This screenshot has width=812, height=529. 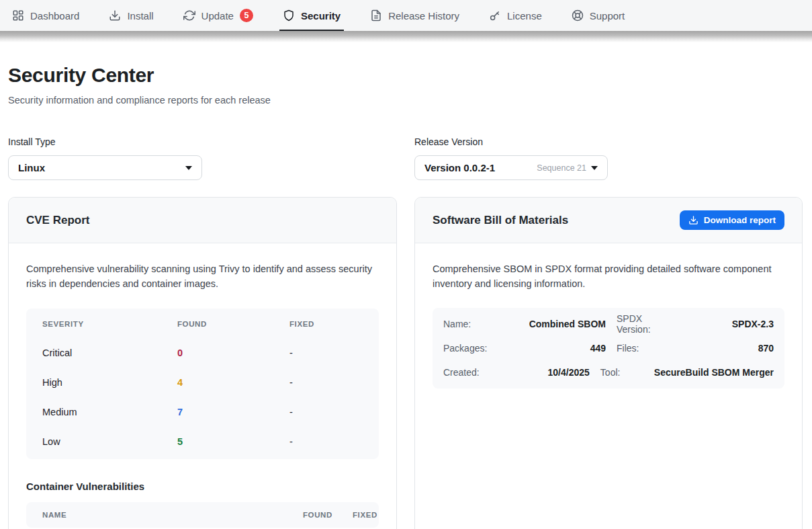 I want to click on shield-icon, so click(x=289, y=15).